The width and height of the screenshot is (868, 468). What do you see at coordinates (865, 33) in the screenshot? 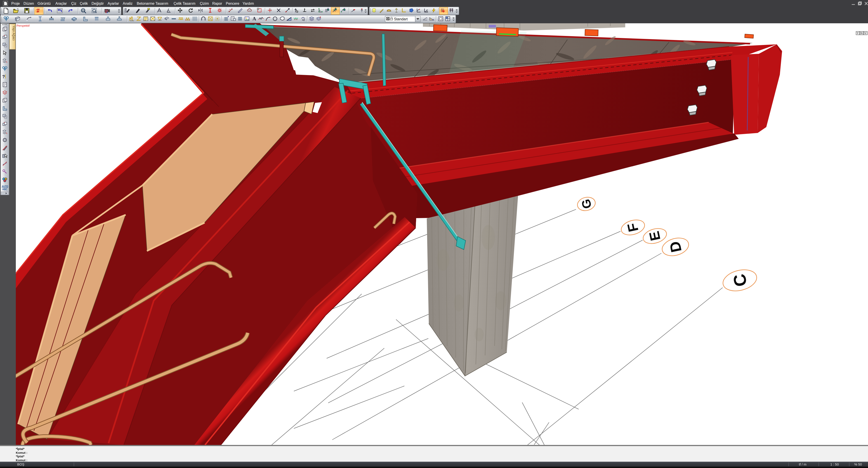
I see `svg-text: V` at bounding box center [865, 33].